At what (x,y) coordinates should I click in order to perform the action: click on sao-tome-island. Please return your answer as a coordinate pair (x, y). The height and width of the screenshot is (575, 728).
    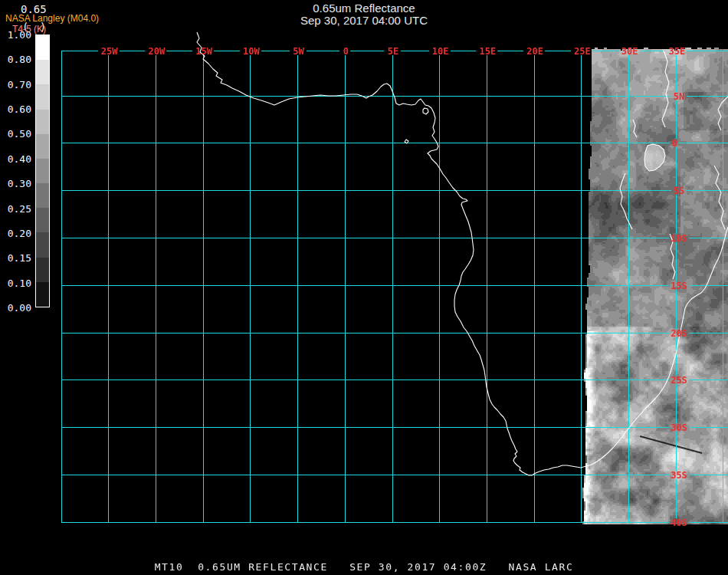
    Looking at the image, I should click on (406, 141).